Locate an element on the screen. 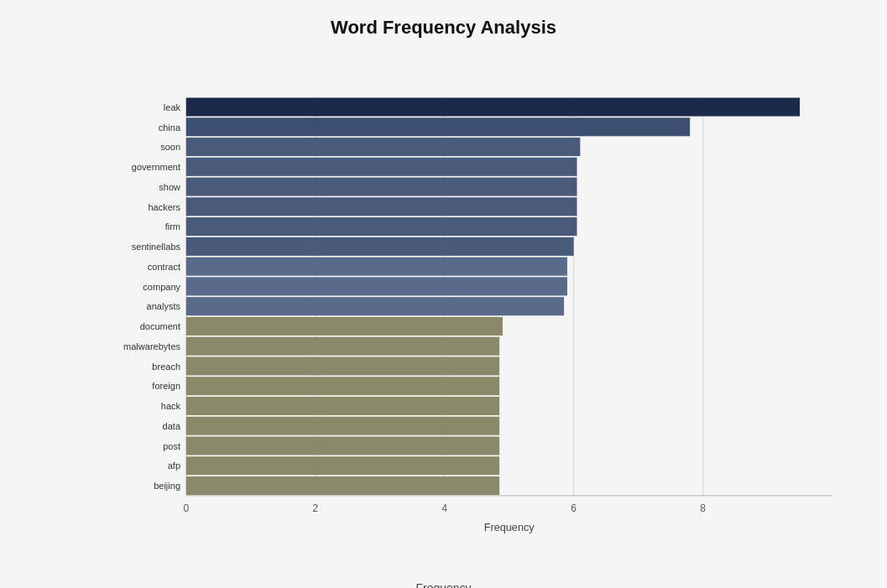 This screenshot has width=887, height=588. svg-text: leak is located at coordinates (173, 107).